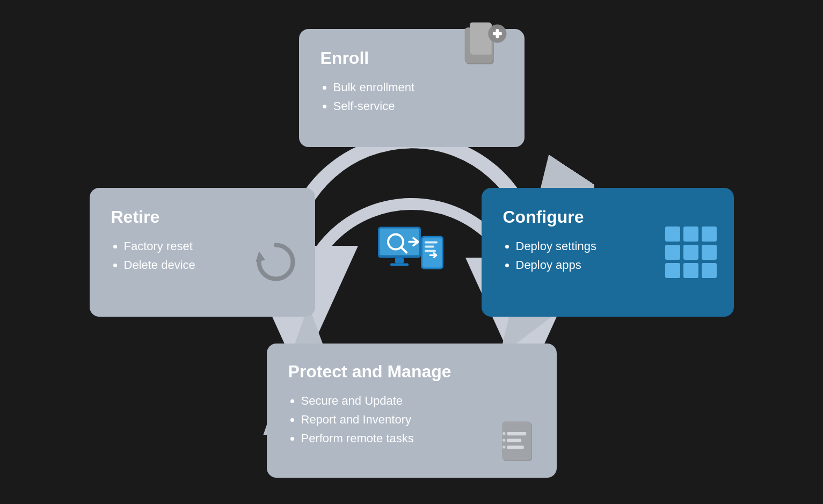 The image size is (823, 504). What do you see at coordinates (418, 106) in the screenshot?
I see `enroll-item-2: Self-service` at bounding box center [418, 106].